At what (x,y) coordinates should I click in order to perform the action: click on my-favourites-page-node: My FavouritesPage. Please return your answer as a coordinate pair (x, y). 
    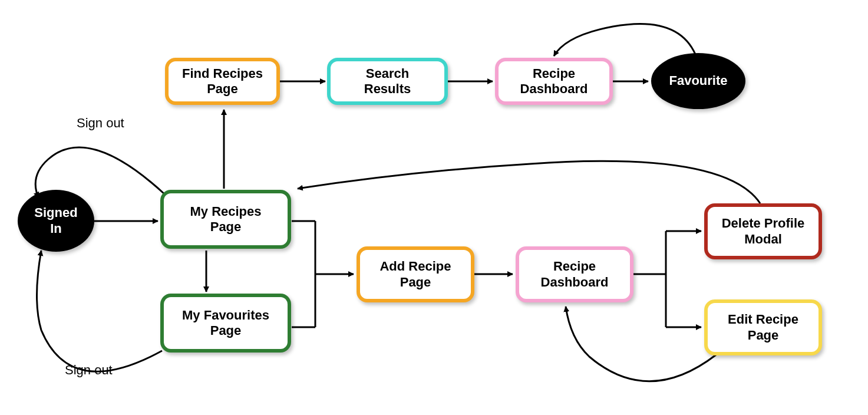
    Looking at the image, I should click on (226, 323).